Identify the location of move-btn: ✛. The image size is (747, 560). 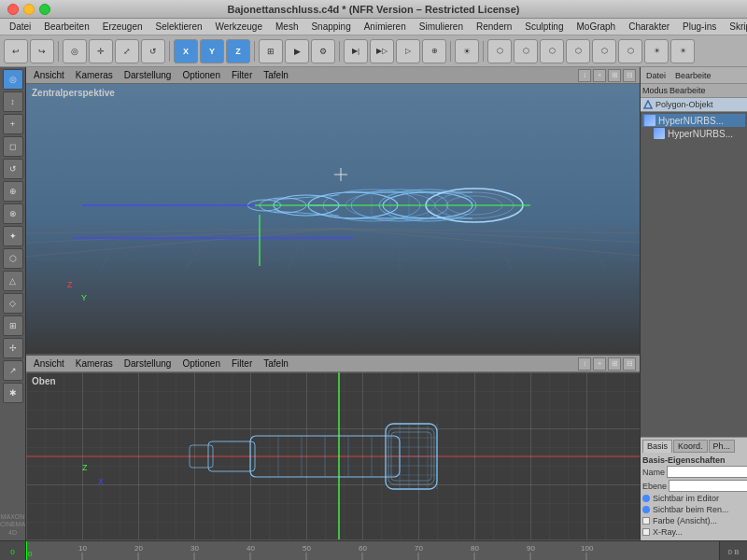
(101, 51).